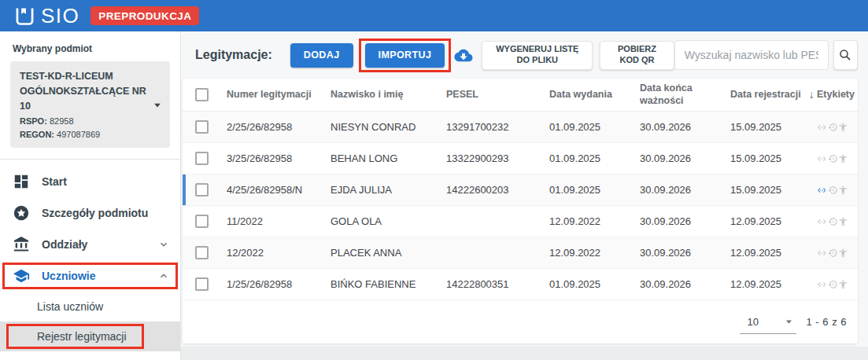  What do you see at coordinates (21, 182) in the screenshot?
I see `dashboard-icon` at bounding box center [21, 182].